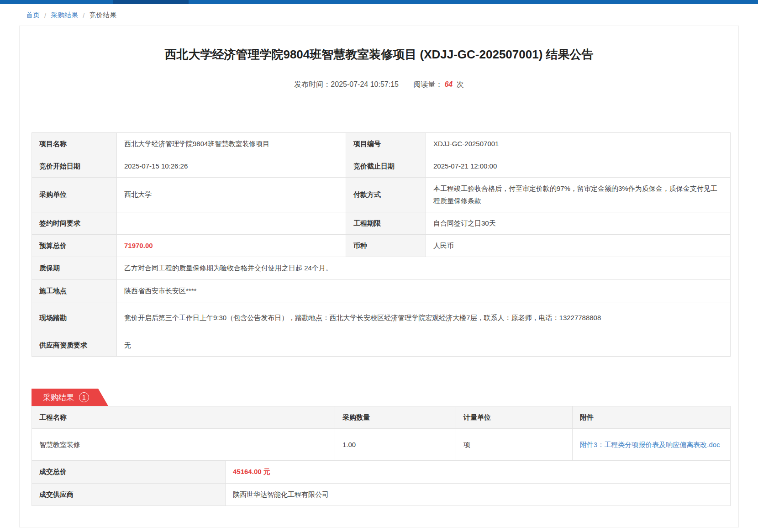 Image resolution: width=758 pixels, height=532 pixels. What do you see at coordinates (578, 143) in the screenshot?
I see `field-value: XDJJ-GC-202507001` at bounding box center [578, 143].